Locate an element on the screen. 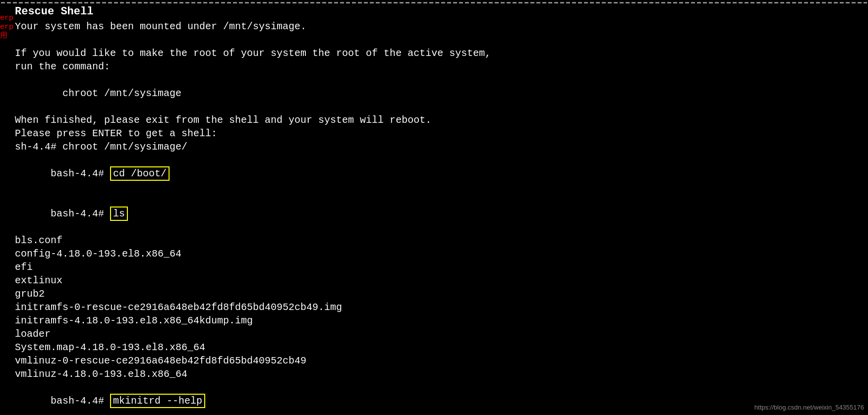 The height and width of the screenshot is (415, 868). bash-prompt-ls: bash-4.4# is located at coordinates (80, 214).